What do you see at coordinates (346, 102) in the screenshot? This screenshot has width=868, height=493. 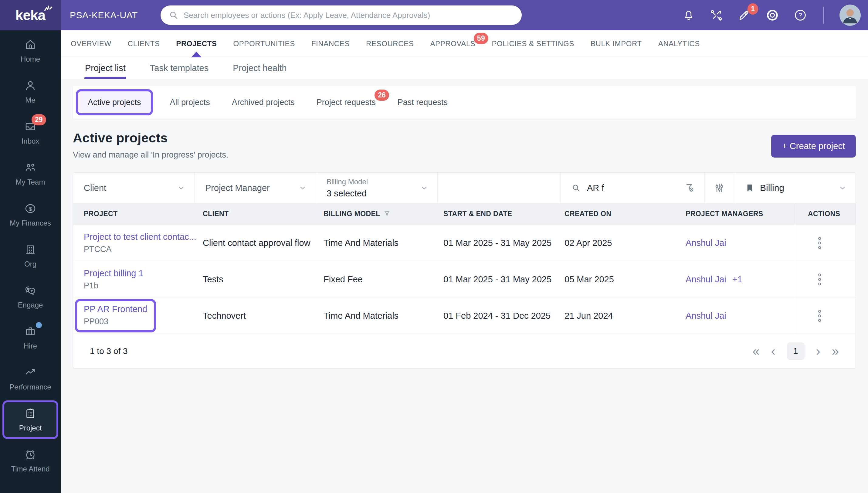 I see `filter-tab-project-requests: Project requests 26` at bounding box center [346, 102].